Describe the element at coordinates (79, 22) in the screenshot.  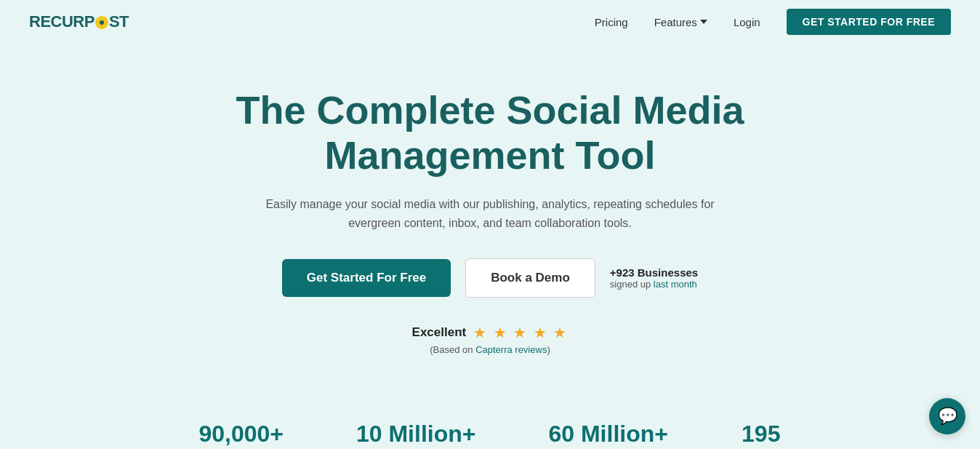
I see `logo: RECURPST` at that location.